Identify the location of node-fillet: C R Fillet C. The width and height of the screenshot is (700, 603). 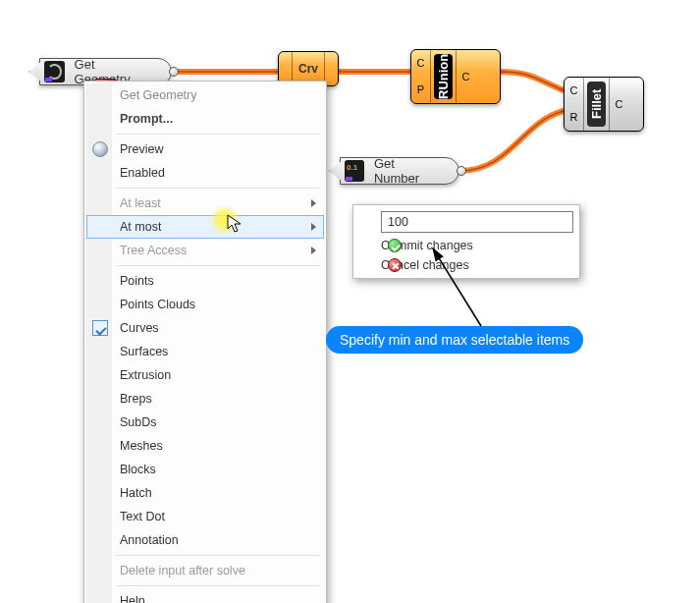
(604, 104).